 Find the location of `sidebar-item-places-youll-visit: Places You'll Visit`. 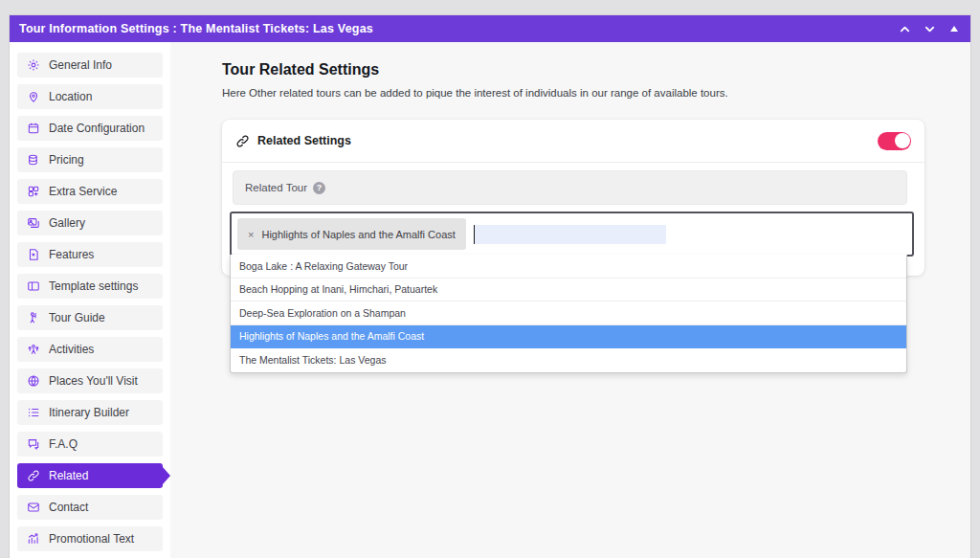

sidebar-item-places-youll-visit: Places You'll Visit is located at coordinates (90, 381).